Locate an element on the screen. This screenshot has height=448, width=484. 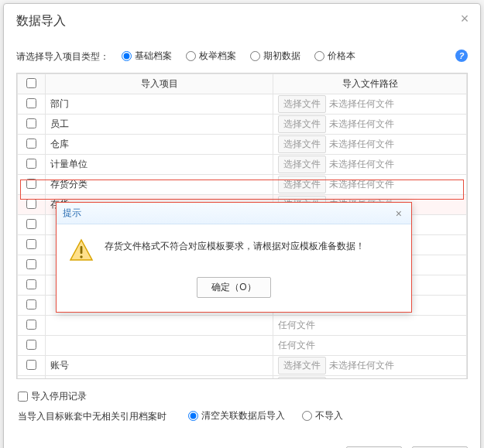
header-path: 导入文件路径 is located at coordinates (370, 84).